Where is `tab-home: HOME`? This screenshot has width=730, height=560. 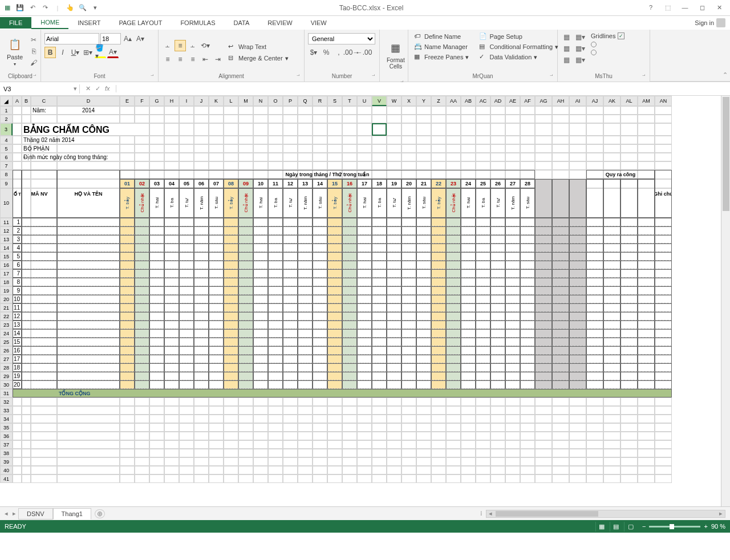
tab-home: HOME is located at coordinates (50, 23).